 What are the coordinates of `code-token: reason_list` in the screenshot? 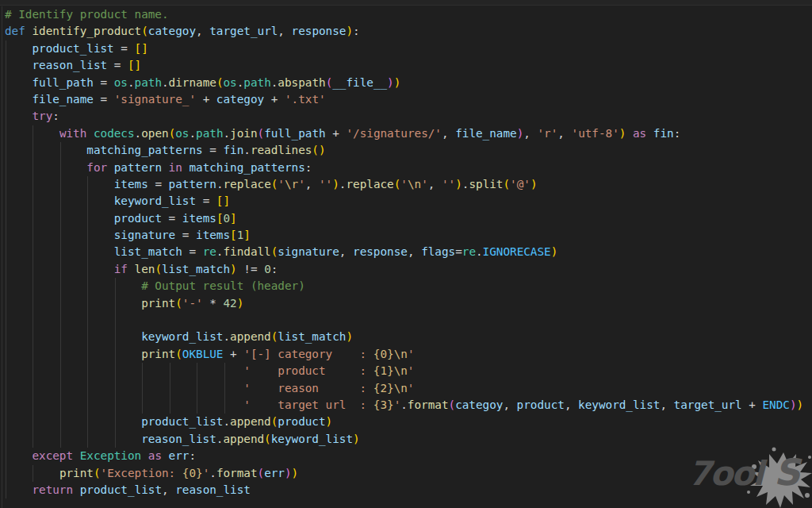 It's located at (70, 65).